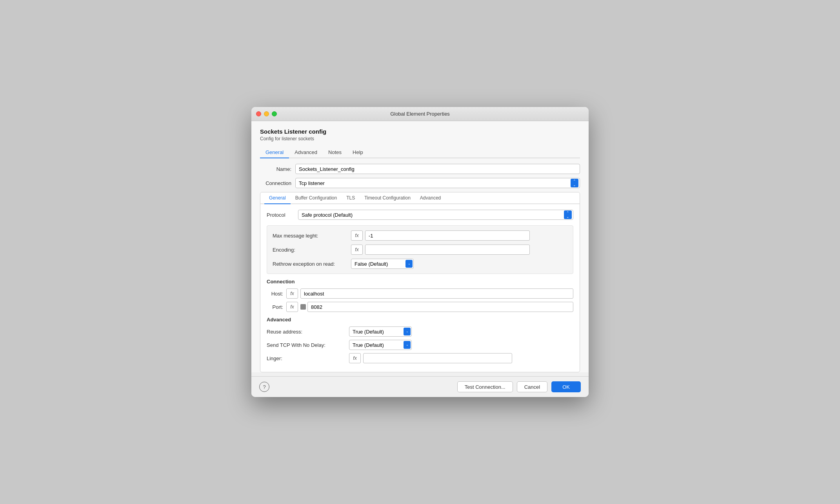 Image resolution: width=840 pixels, height=504 pixels. What do you see at coordinates (420, 282) in the screenshot?
I see `inner-panel: General Buffer Configuration TLS Timeout…` at bounding box center [420, 282].